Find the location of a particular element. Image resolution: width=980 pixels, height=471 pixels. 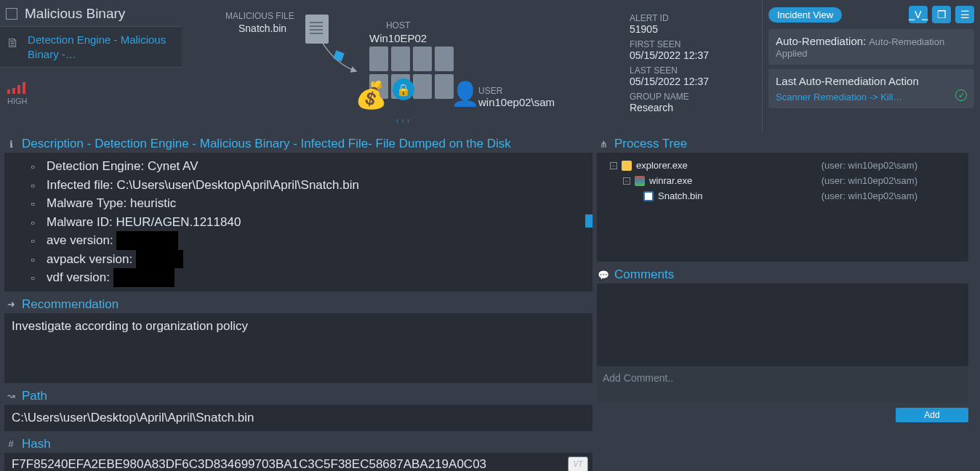

last-seen-value: 05/15/2022 12:37 is located at coordinates (693, 81).